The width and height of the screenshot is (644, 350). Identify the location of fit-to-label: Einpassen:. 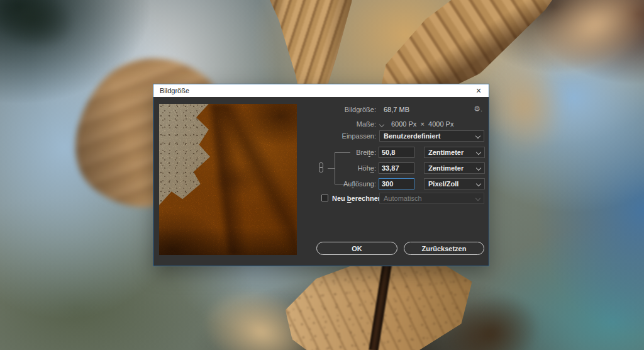
(312, 136).